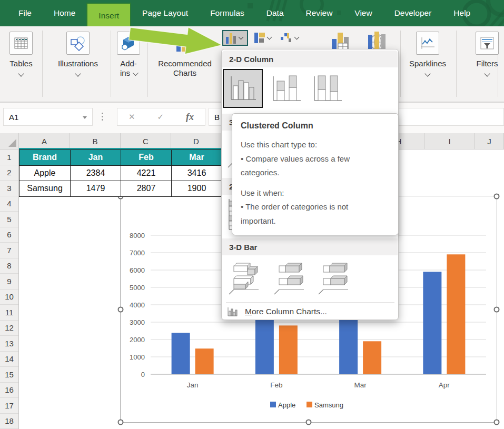  I want to click on cell-c2: 4221, so click(146, 174).